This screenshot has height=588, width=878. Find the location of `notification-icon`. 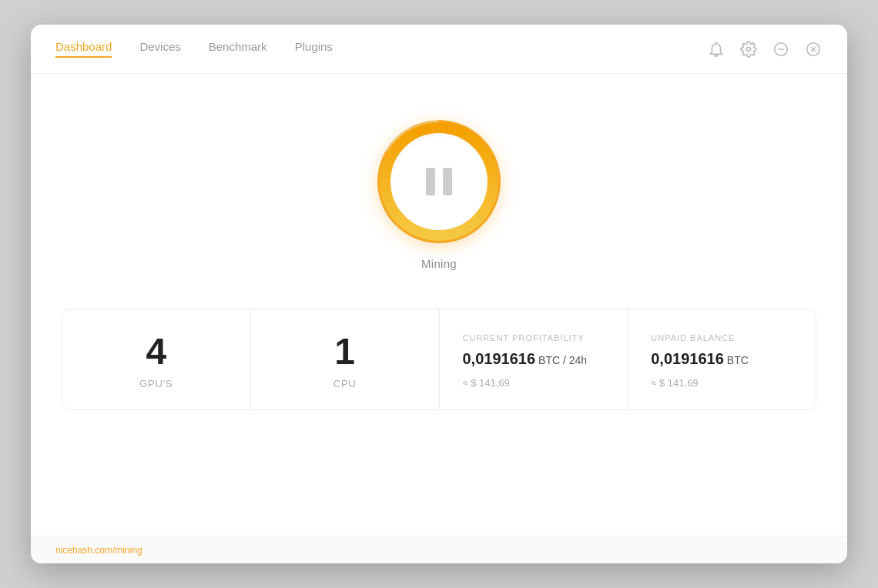

notification-icon is located at coordinates (716, 49).